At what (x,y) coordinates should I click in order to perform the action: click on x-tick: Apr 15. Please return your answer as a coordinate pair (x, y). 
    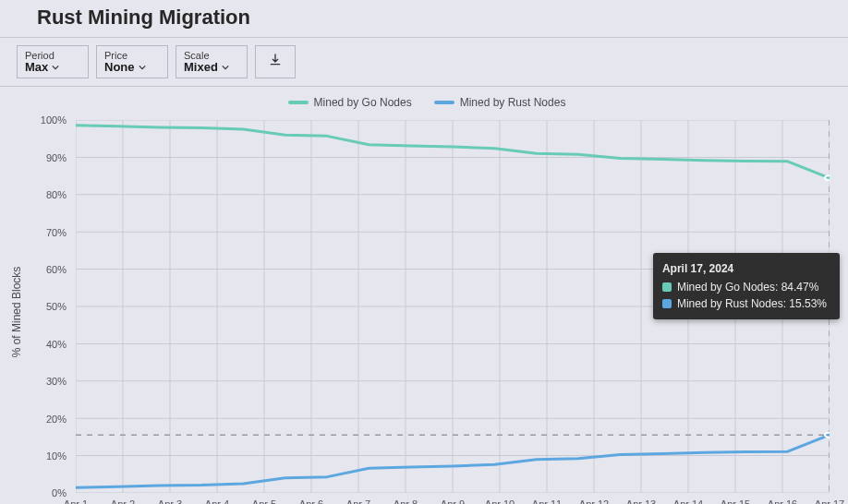
    Looking at the image, I should click on (735, 501).